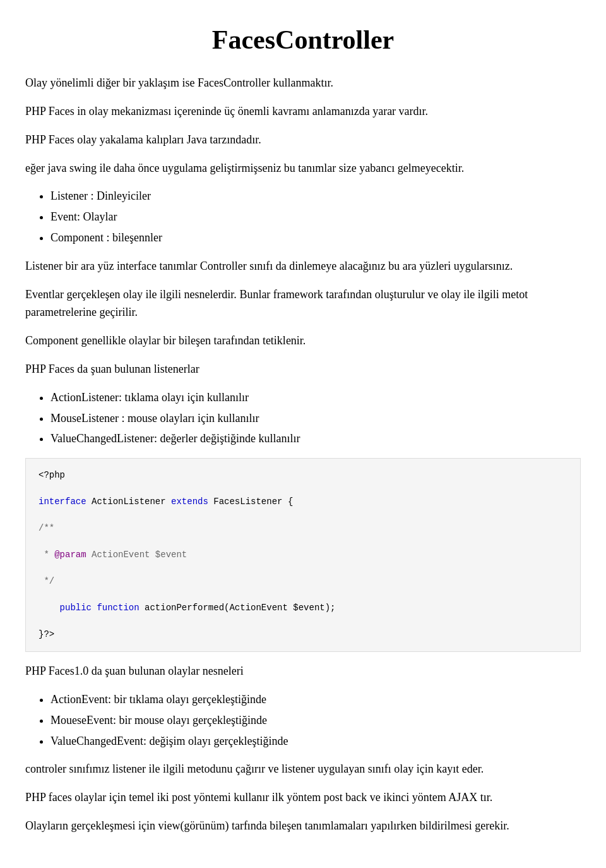 This screenshot has height=868, width=606. I want to click on bullet-list-2: ActionListener: tıklama olayı için kulla…, so click(316, 418).